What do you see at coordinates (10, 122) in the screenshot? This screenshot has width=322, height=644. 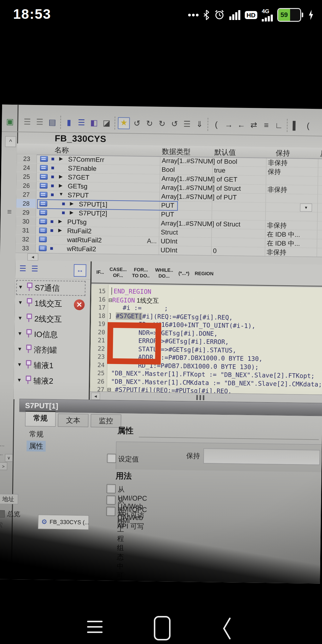 I see `add-block-icon: ▣` at bounding box center [10, 122].